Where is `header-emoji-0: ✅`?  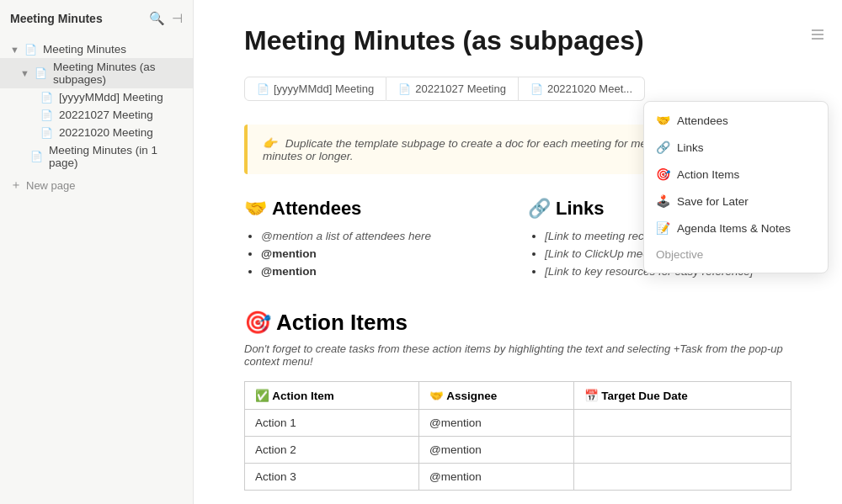
header-emoji-0: ✅ is located at coordinates (263, 395).